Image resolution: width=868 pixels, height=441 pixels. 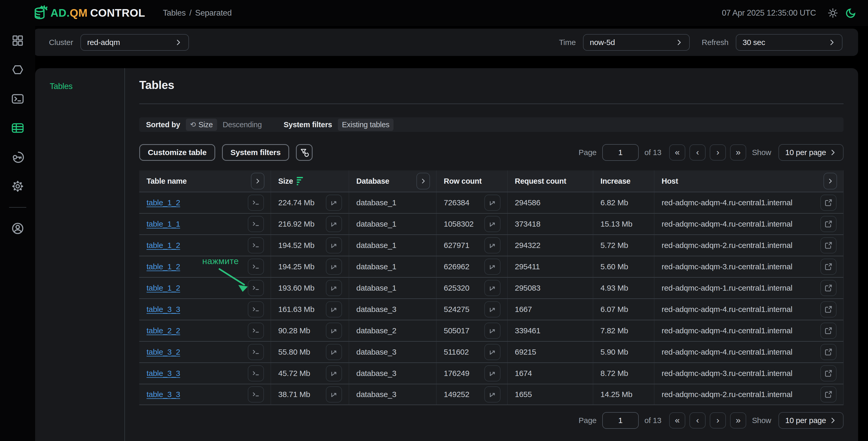 What do you see at coordinates (135, 42) in the screenshot?
I see `cluster-select: red-adqm` at bounding box center [135, 42].